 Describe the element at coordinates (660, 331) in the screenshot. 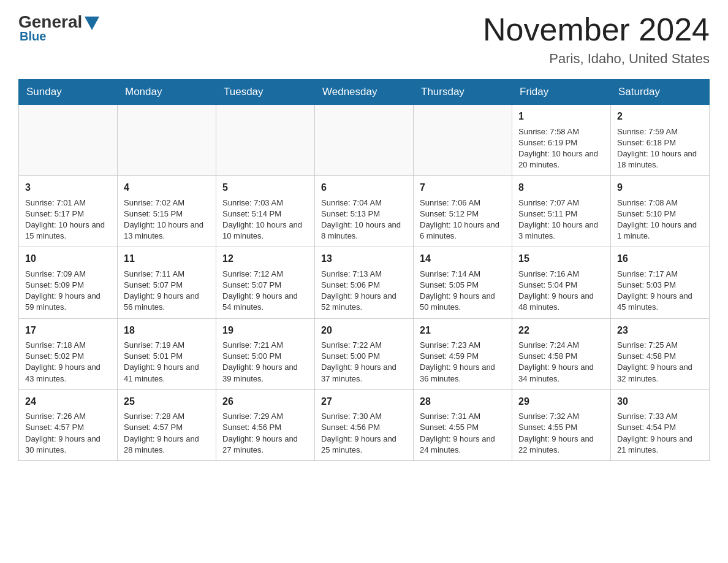

I see `day-number: 23` at that location.